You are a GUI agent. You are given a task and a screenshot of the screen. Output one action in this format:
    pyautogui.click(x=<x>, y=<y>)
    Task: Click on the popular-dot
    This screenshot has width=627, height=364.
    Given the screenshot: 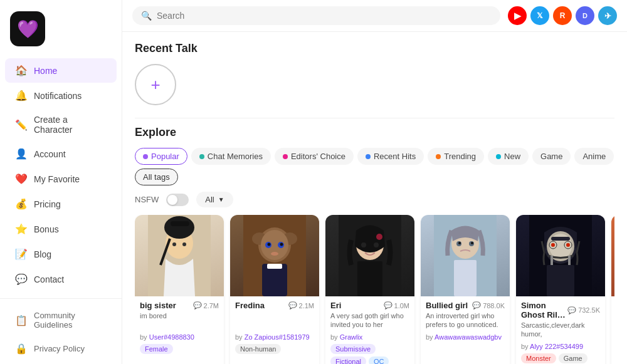 What is the action you would take?
    pyautogui.click(x=145, y=157)
    